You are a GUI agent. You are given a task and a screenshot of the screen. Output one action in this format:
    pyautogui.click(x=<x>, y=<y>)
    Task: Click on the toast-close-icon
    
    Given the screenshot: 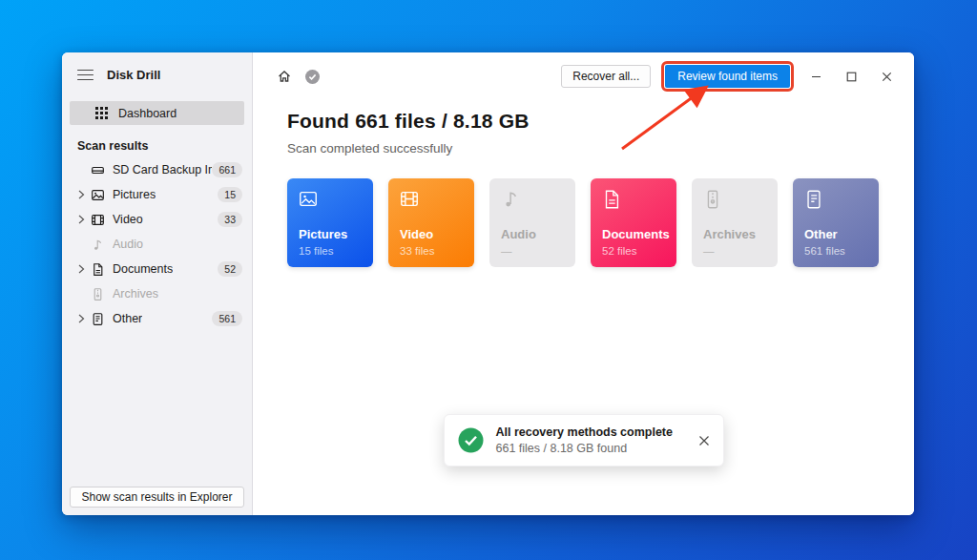 What is the action you would take?
    pyautogui.click(x=704, y=441)
    